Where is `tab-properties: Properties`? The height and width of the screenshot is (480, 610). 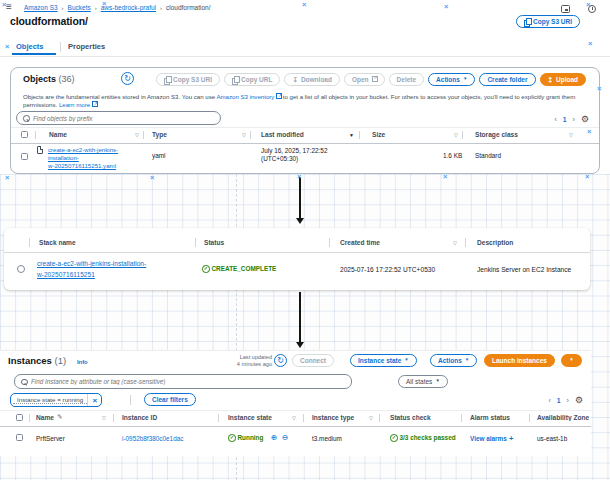 tab-properties: Properties is located at coordinates (86, 46).